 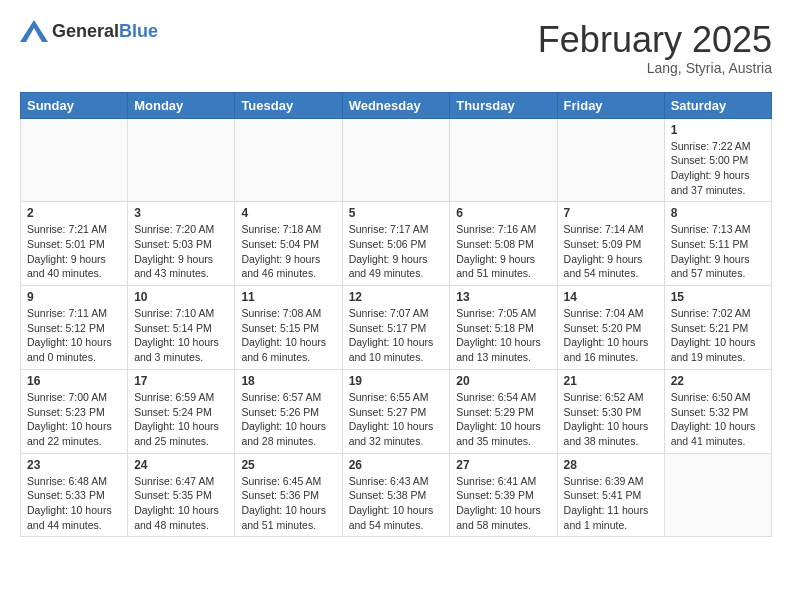 I want to click on calendar-cell: 16Sunrise: 7:00 AM Sunset: 5:23 PM Dayli…, so click(x=74, y=411).